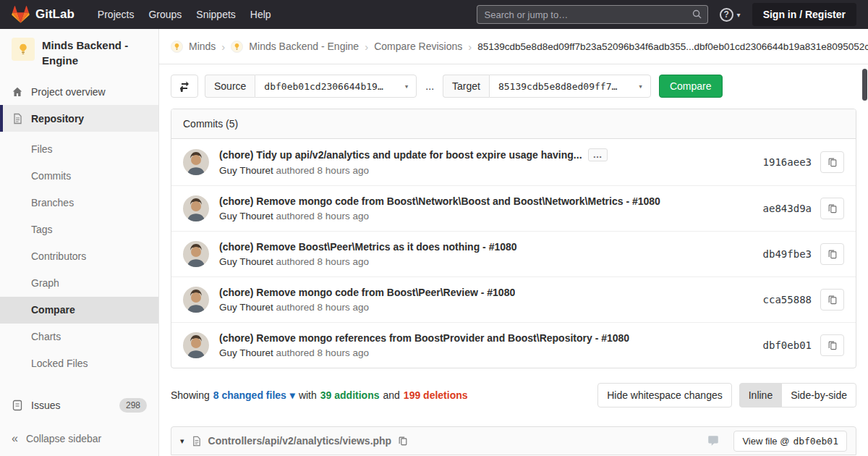 The image size is (868, 456). Describe the element at coordinates (665, 395) in the screenshot. I see `hide-whitespace-button: Hide whitespace changes` at that location.